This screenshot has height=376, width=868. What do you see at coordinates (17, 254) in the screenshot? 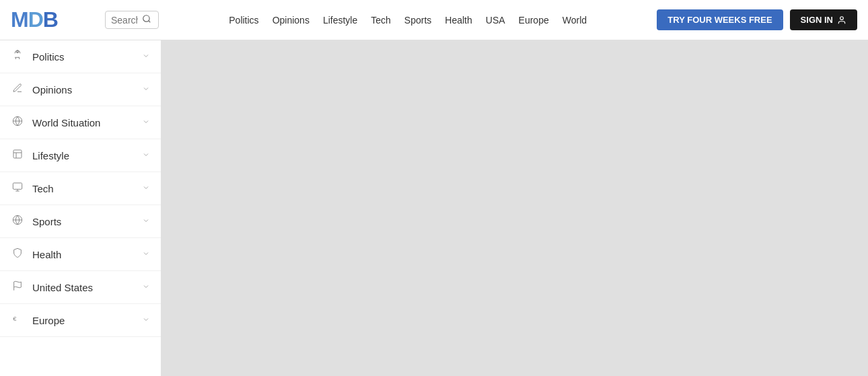
I see `health-icon` at bounding box center [17, 254].